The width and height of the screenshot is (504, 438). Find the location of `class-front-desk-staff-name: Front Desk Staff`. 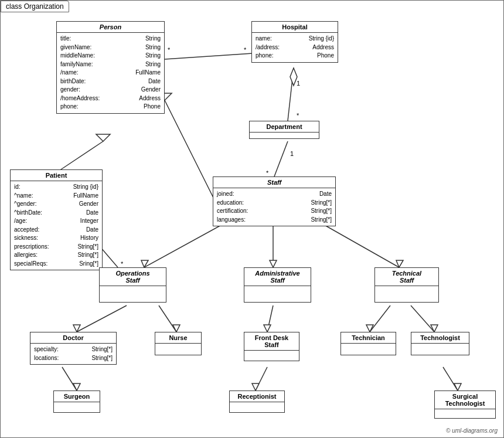

class-front-desk-staff-name: Front Desk Staff is located at coordinates (272, 341).